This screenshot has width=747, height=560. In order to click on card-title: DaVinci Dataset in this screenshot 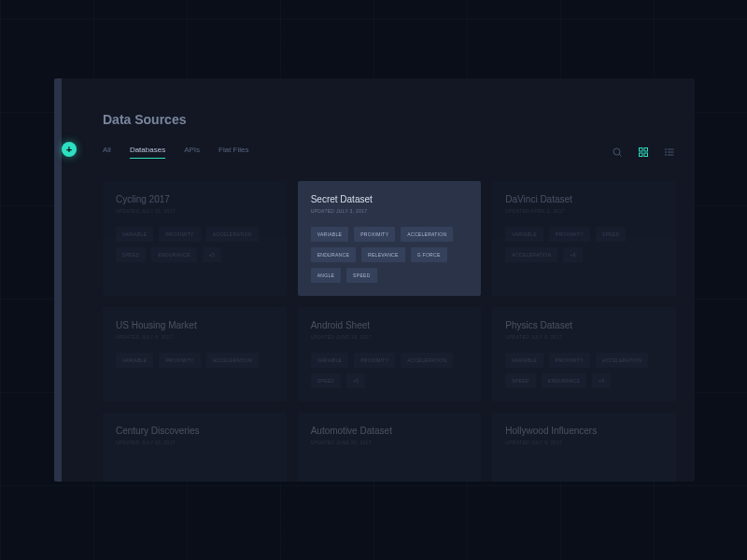, I will do `click(585, 200)`.